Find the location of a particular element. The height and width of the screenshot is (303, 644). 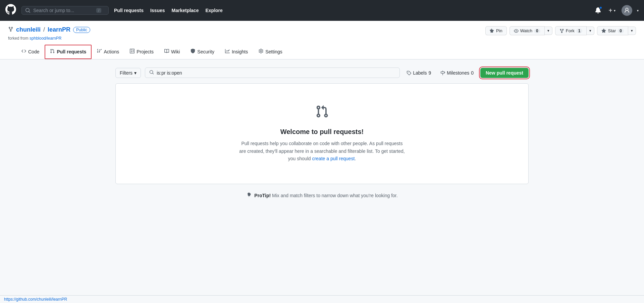

tab-settings-label: Settings is located at coordinates (274, 52).